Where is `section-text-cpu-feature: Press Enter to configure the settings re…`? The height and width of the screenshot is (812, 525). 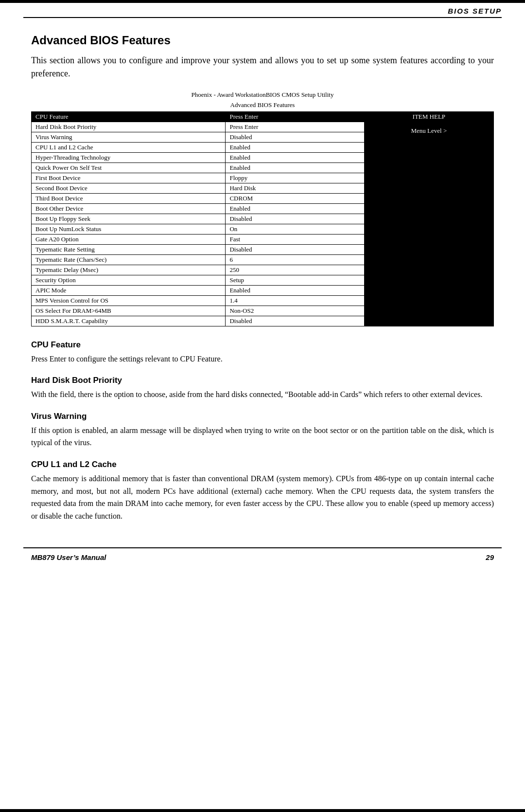
section-text-cpu-feature: Press Enter to configure the settings re… is located at coordinates (262, 359).